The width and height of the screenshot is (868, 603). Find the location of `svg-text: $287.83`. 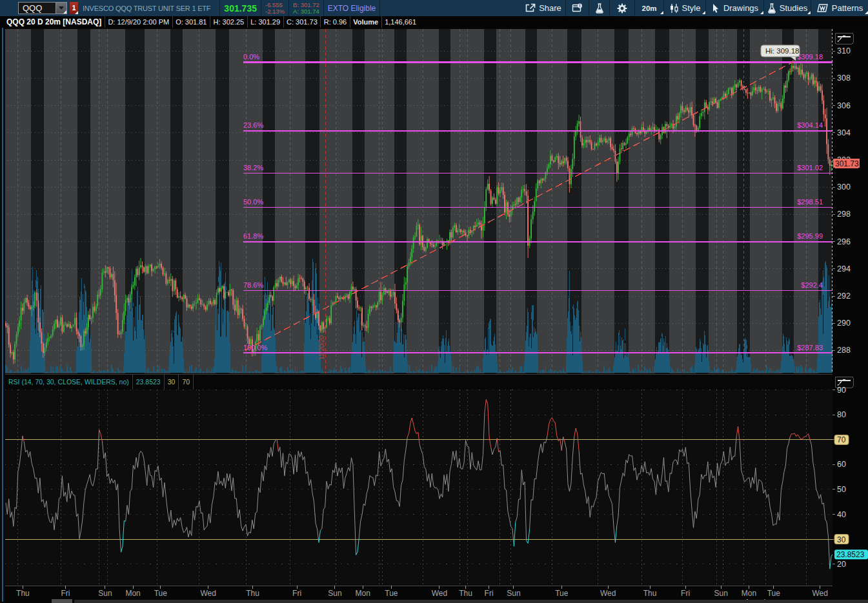

svg-text: $287.83 is located at coordinates (810, 348).